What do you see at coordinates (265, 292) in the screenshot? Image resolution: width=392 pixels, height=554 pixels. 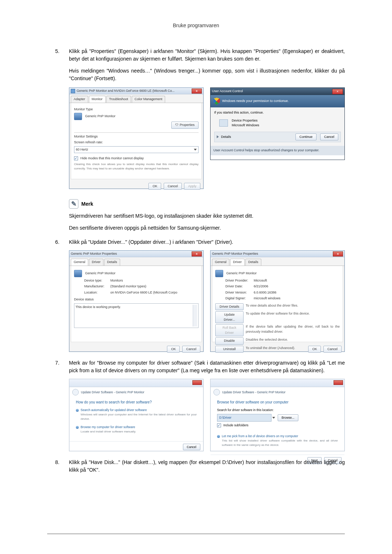 I see `version-value: 6.0.6000.16386` at bounding box center [265, 292].